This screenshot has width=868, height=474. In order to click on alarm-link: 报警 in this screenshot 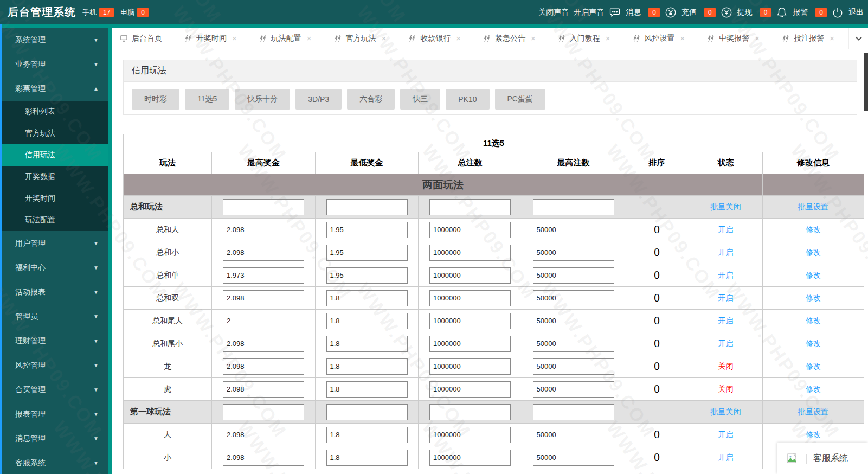, I will do `click(800, 12)`.